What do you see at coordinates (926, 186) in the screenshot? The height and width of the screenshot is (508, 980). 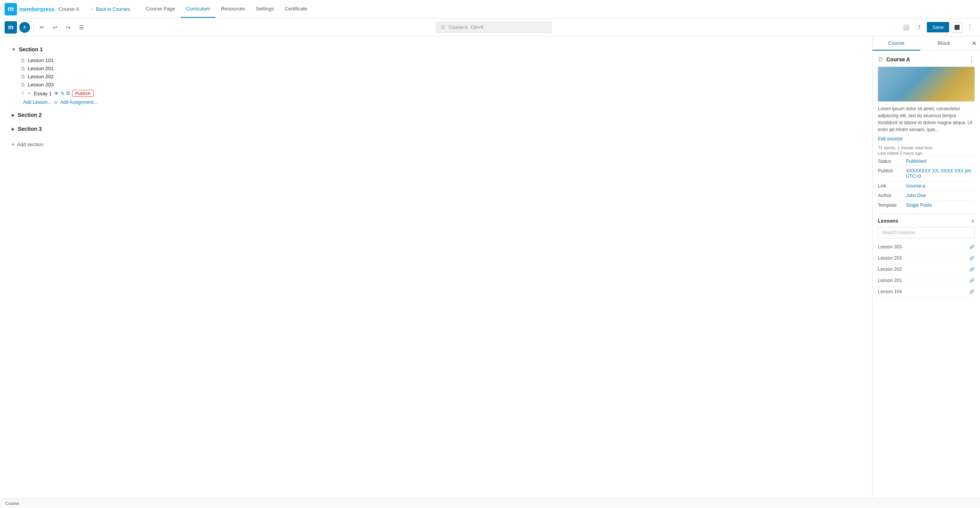 I see `meta-link-row: Link /course-a` at bounding box center [926, 186].